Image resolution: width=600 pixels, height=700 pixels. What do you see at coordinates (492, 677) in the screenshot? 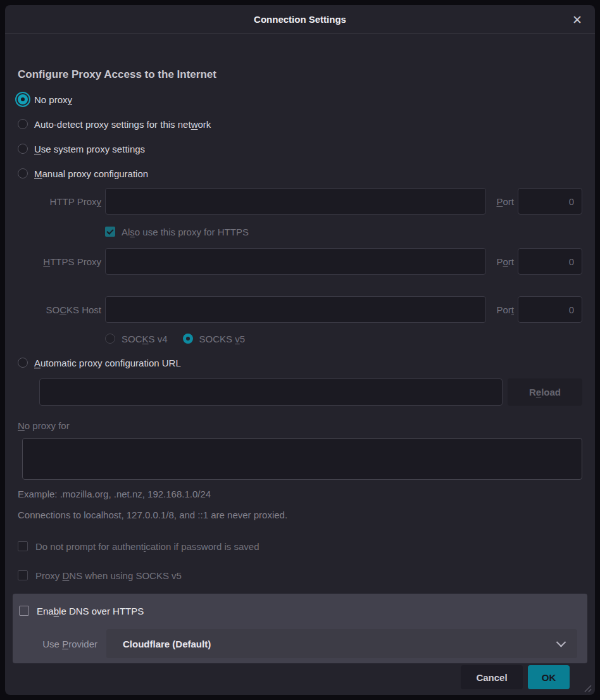
I see `cancel-button: Cancel` at bounding box center [492, 677].